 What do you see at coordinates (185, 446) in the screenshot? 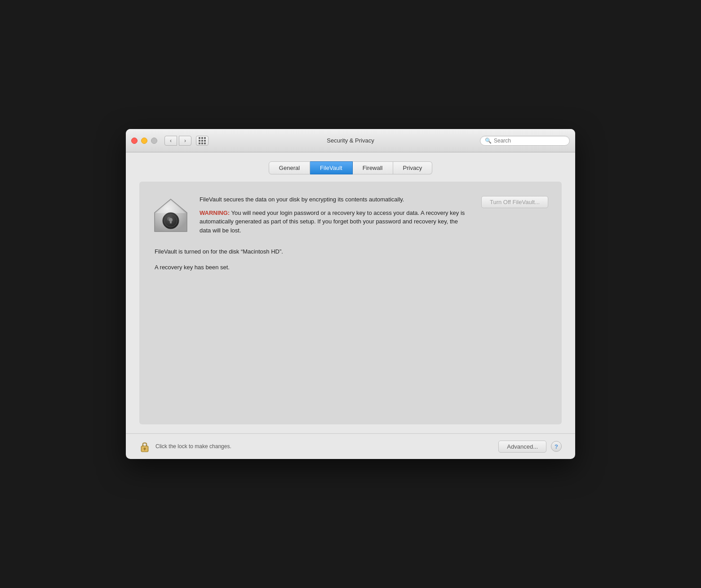
I see `lock-area: Click the lock to make changes.` at bounding box center [185, 446].